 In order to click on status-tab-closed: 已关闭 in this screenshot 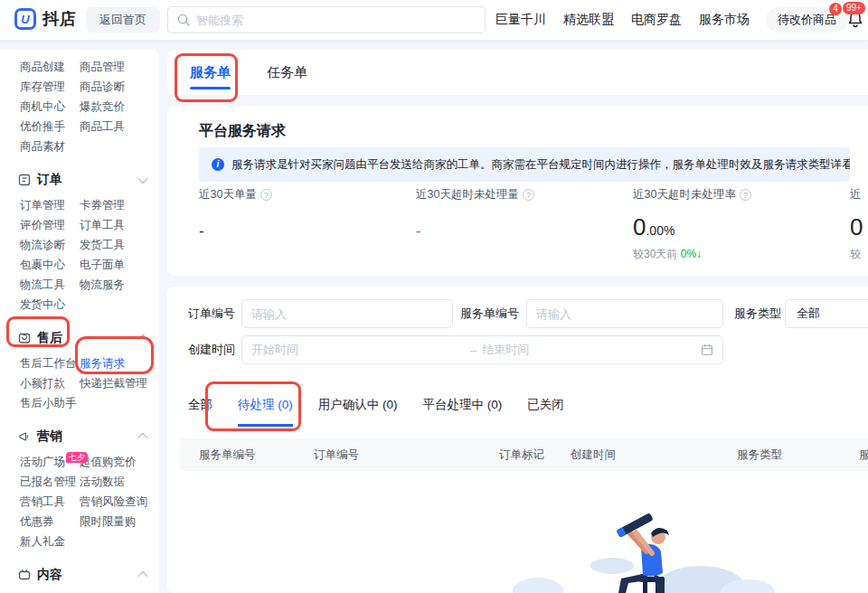, I will do `click(546, 412)`.